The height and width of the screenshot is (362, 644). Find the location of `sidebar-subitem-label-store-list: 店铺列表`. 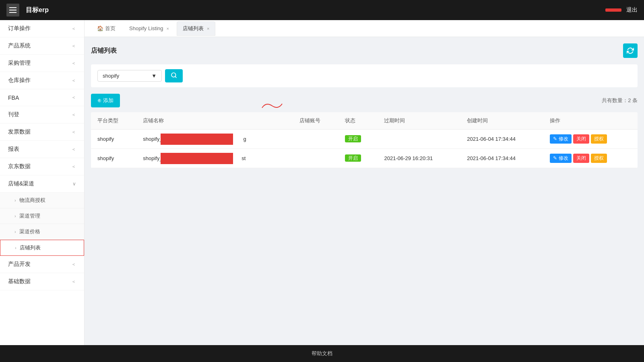

sidebar-subitem-label-store-list: 店铺列表 is located at coordinates (30, 248).